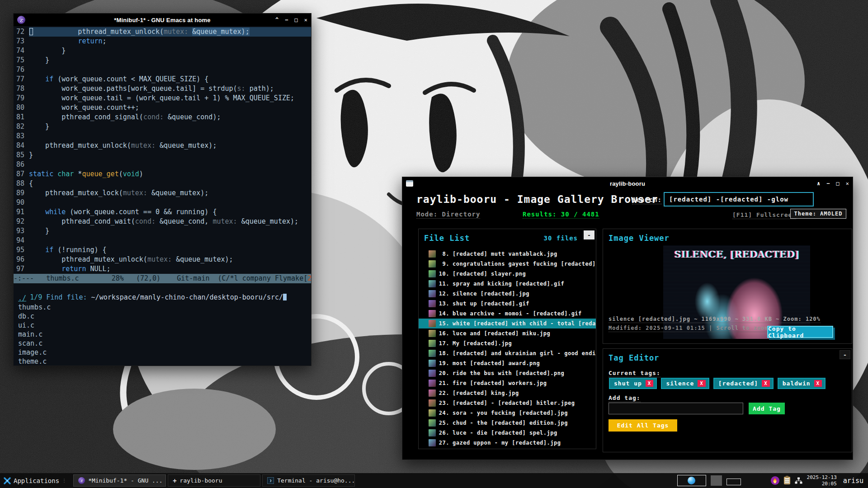 This screenshot has width=868, height=488. What do you see at coordinates (775, 481) in the screenshot?
I see `flame-tray-icon` at bounding box center [775, 481].